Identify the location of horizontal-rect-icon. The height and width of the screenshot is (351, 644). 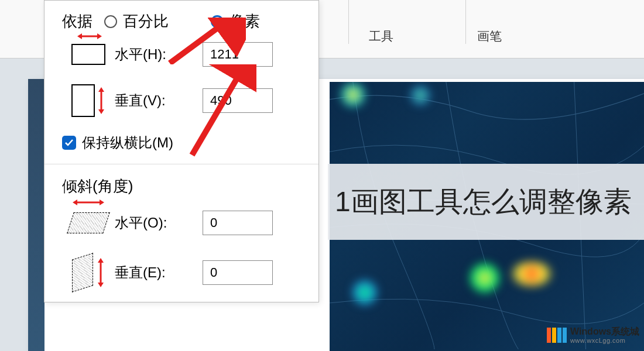
(88, 54).